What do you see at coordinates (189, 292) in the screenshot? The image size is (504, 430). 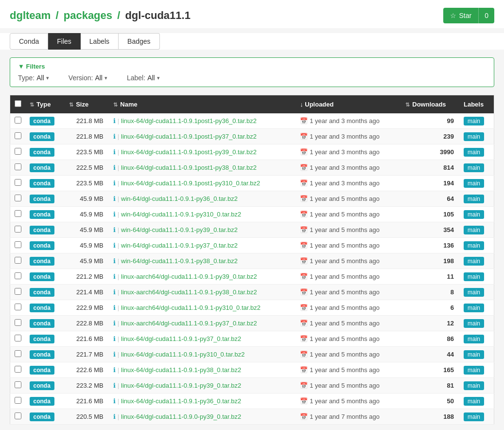 I see `file-link: linux-aarch64/dgl-cuda11.1-0.9.1-py38_0.…` at bounding box center [189, 292].